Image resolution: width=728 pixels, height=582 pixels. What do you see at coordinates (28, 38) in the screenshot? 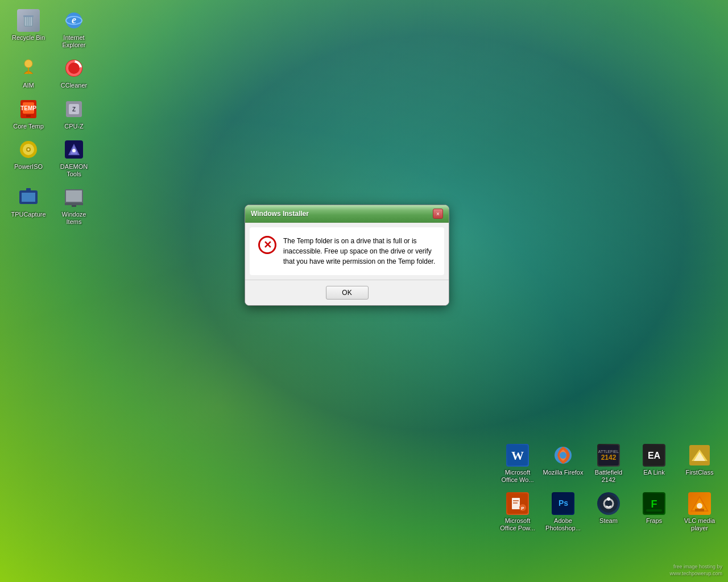
I see `recycle-bin-label: Recycle Bin` at bounding box center [28, 38].